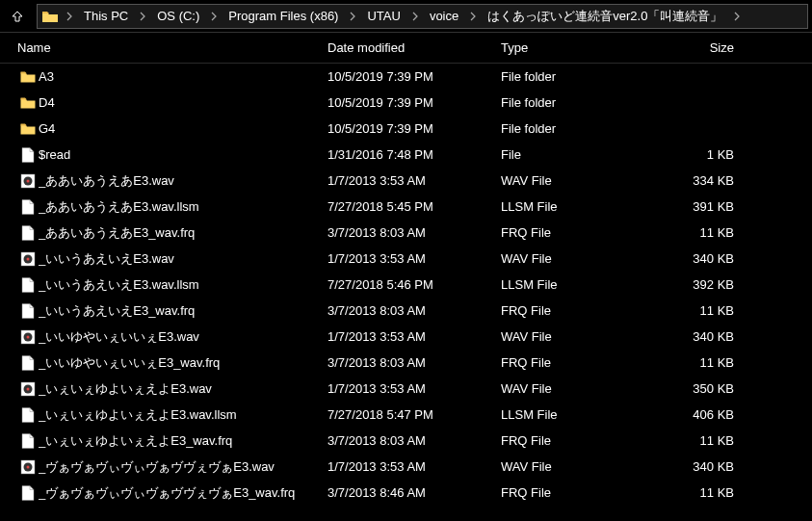 The height and width of the screenshot is (521, 812). Describe the element at coordinates (106, 16) in the screenshot. I see `breadcrumb-item: This PC` at that location.